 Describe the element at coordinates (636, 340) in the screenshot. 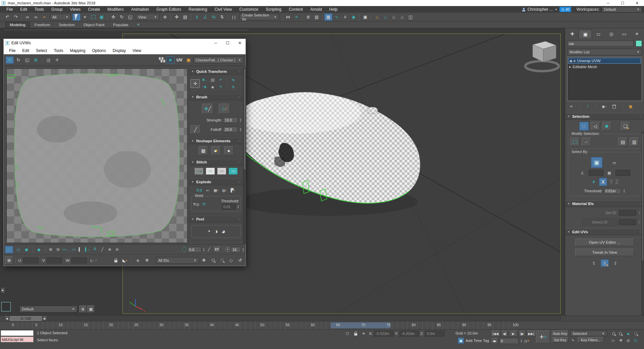

I see `maximize-viewport-icon: ◰` at that location.